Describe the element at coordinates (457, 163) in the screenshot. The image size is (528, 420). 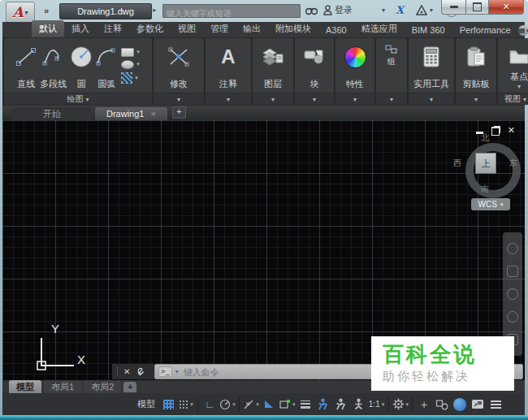
I see `viewcube-west: 西` at that location.